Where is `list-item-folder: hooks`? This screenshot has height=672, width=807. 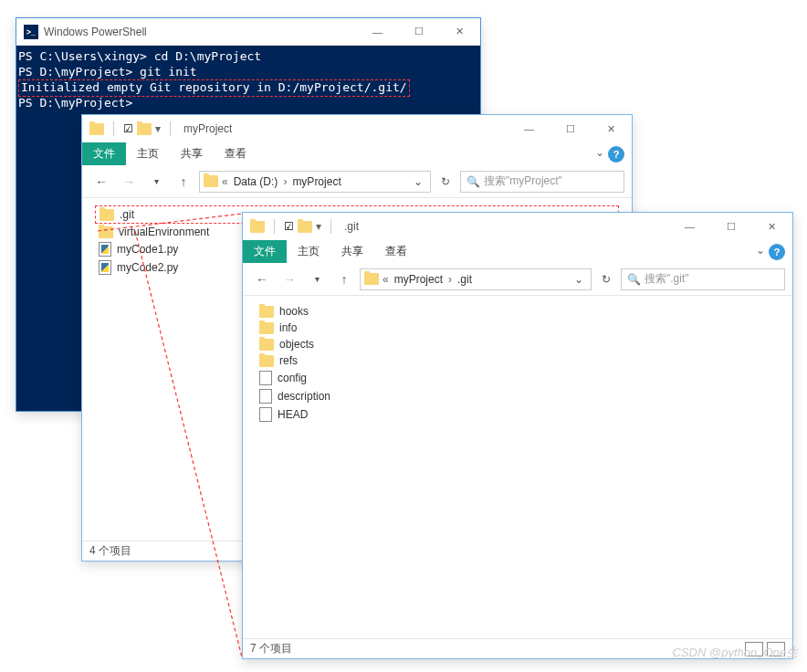
list-item-folder: hooks is located at coordinates (518, 311).